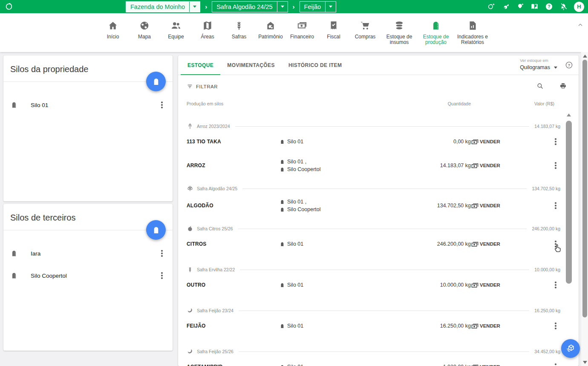 This screenshot has width=588, height=366. What do you see at coordinates (88, 277) in the screenshot?
I see `silos-terceiros-card: Silos de terceiros Iara Silo Coopertol` at bounding box center [88, 277].